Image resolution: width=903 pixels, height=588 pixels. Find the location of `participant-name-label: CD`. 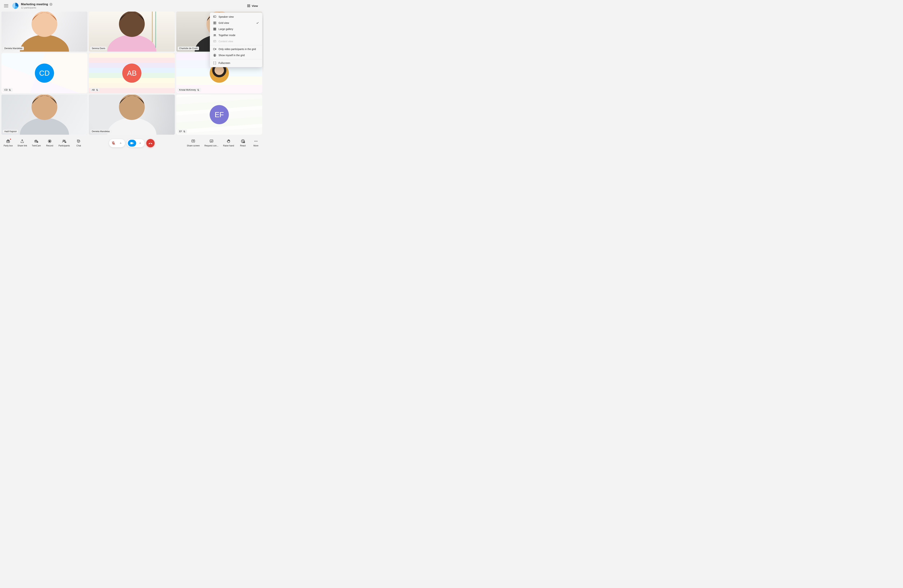

participant-name-label: CD is located at coordinates (8, 90).